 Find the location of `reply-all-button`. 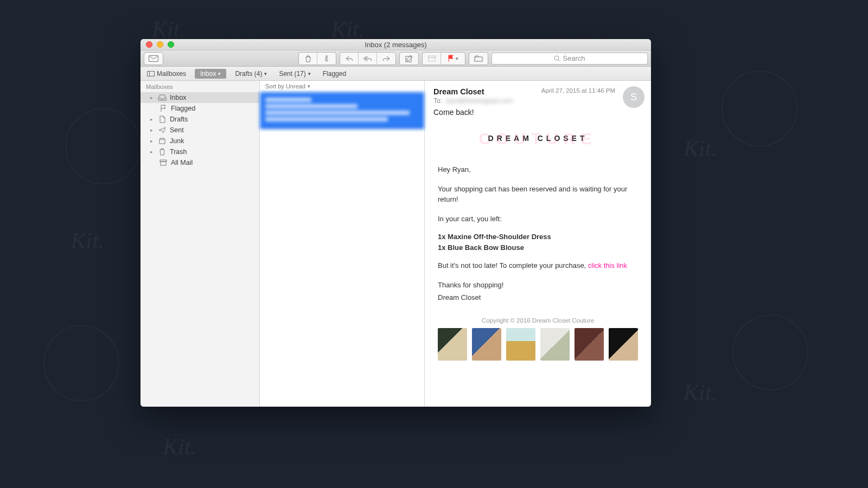

reply-all-button is located at coordinates (368, 59).